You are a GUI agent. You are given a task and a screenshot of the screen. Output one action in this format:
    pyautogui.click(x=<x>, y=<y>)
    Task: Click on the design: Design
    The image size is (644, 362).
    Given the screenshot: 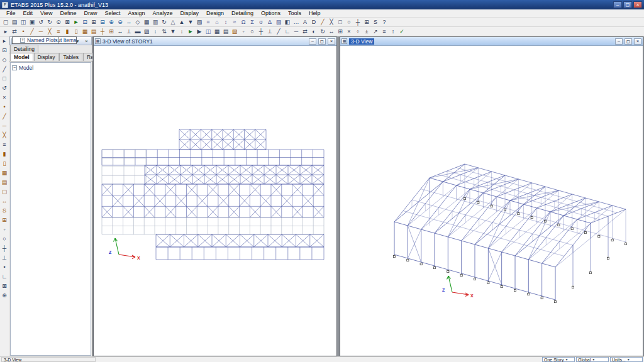 What is the action you would take?
    pyautogui.click(x=215, y=14)
    